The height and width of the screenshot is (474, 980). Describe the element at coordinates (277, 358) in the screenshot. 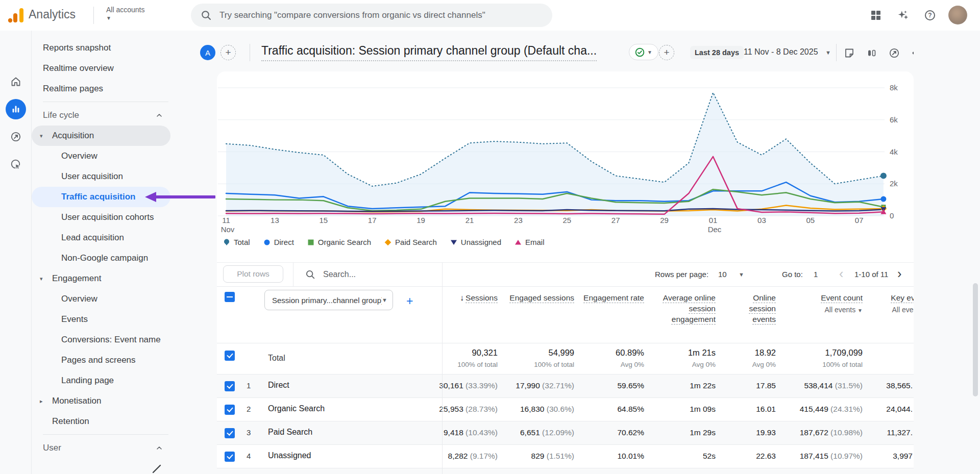

I see `total-row-label: Total` at that location.